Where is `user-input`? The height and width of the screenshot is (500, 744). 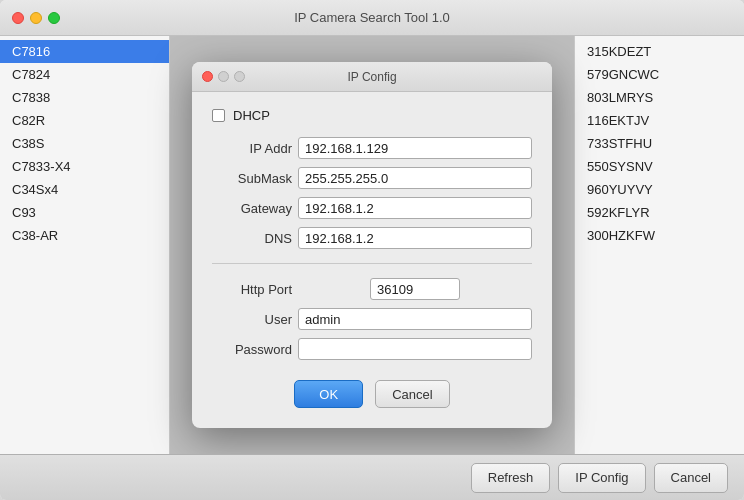
user-input is located at coordinates (415, 319).